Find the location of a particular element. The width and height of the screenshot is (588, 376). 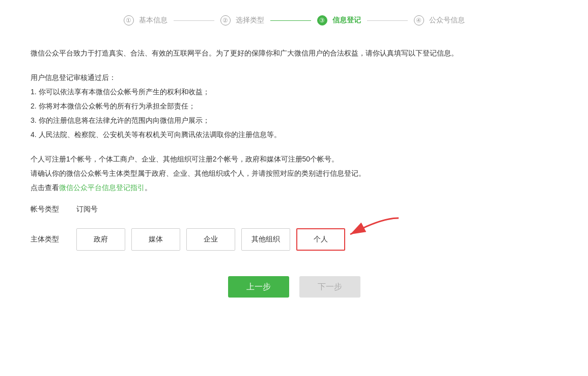

extra-line2: 请确认你的微信公众帐号主体类型属于政府、企业、其他组织或个人，并请按照对应的类别… is located at coordinates (294, 173).